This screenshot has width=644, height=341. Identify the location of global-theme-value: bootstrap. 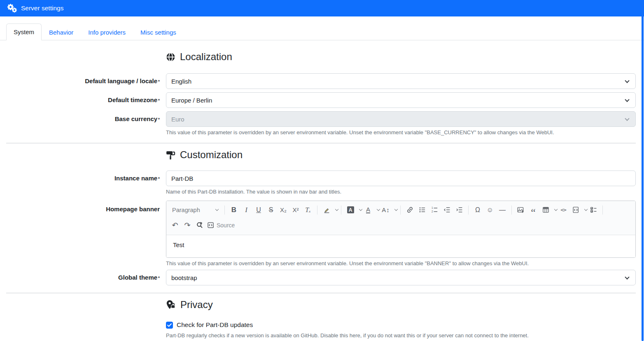
(184, 278).